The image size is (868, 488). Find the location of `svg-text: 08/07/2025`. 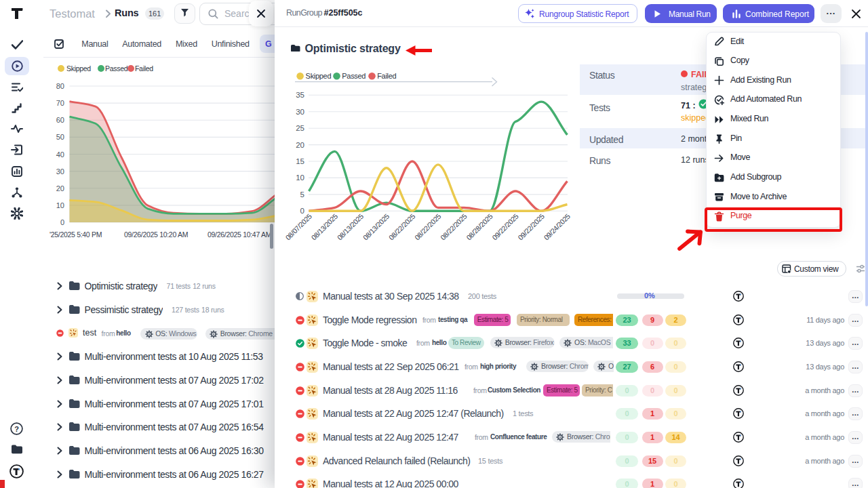

svg-text: 08/07/2025 is located at coordinates (299, 227).